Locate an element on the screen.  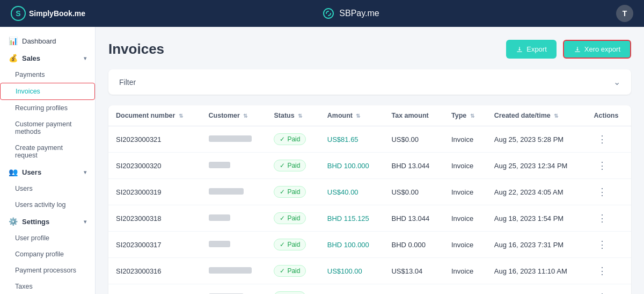
export-button: Export is located at coordinates (531, 49).